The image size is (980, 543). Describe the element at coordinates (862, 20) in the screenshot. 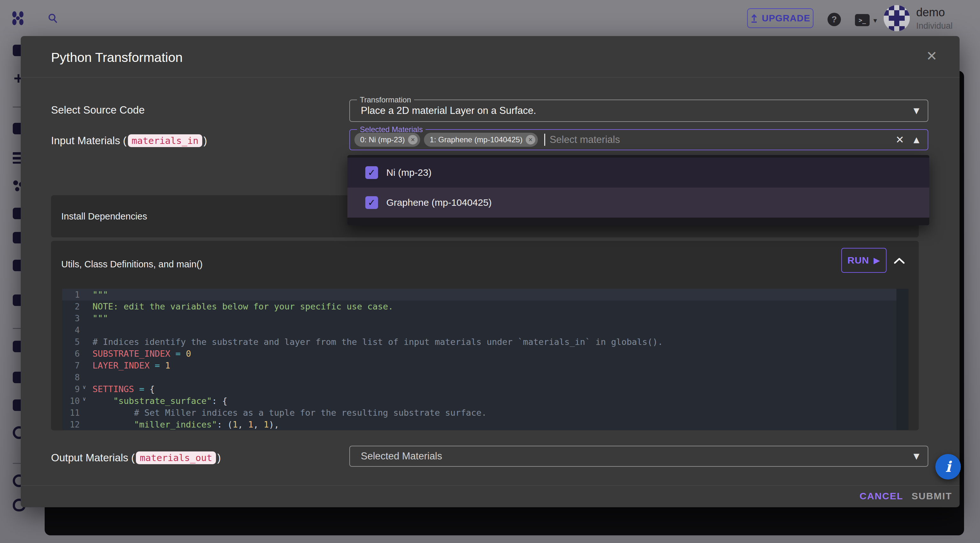

I see `console-icon: >_` at that location.